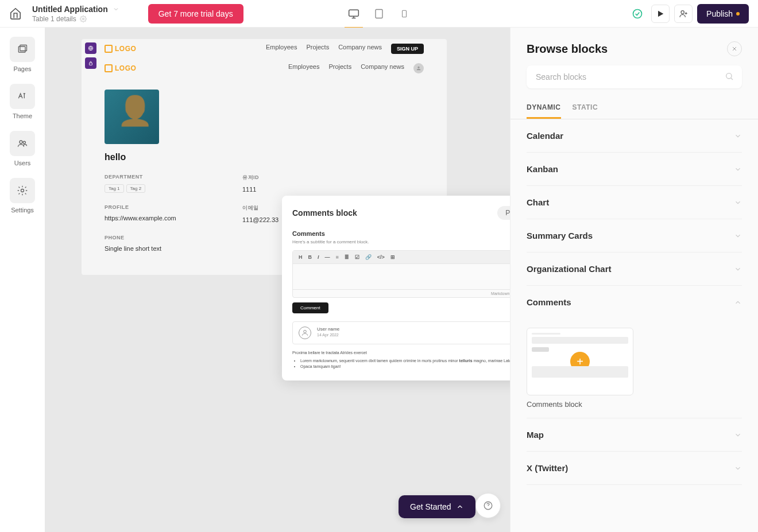  What do you see at coordinates (145, 248) in the screenshot?
I see `phone-value: Single line short text` at bounding box center [145, 248].